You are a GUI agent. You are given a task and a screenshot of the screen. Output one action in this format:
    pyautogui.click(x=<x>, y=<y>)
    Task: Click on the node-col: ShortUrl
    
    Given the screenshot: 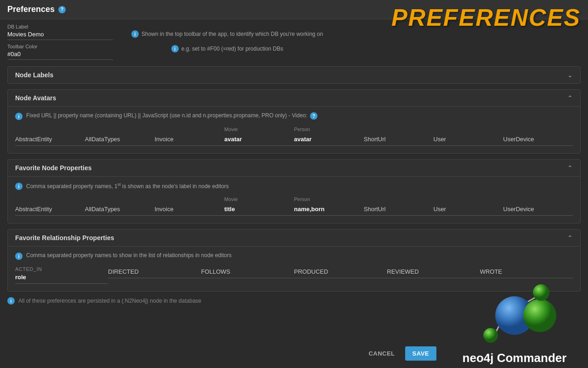 What is the action you would take?
    pyautogui.click(x=399, y=136)
    